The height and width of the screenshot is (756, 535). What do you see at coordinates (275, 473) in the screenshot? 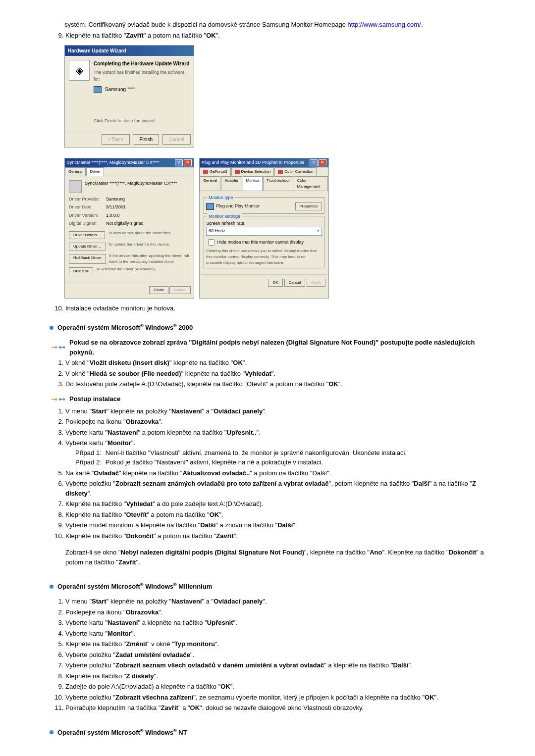
I see `w2k-i5: Na kartě "Ovladač" klepněte na tlačítko …` at bounding box center [275, 473].